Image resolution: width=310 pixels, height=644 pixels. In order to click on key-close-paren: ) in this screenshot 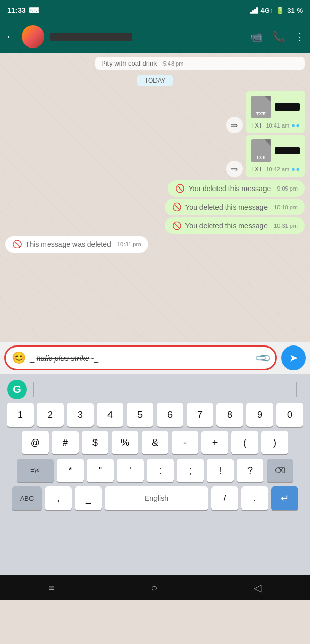, I will do `click(275, 443)`.